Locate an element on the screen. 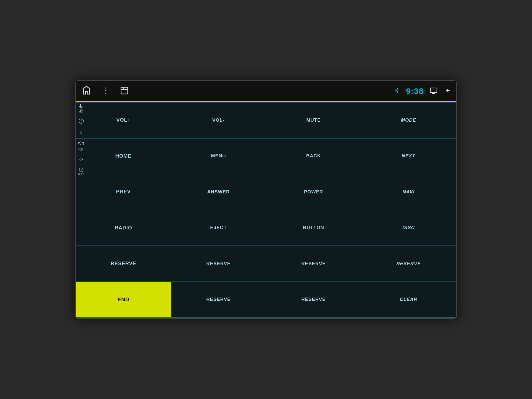 The width and height of the screenshot is (532, 399). cell-label-r6-c4: CLEAR is located at coordinates (409, 300).